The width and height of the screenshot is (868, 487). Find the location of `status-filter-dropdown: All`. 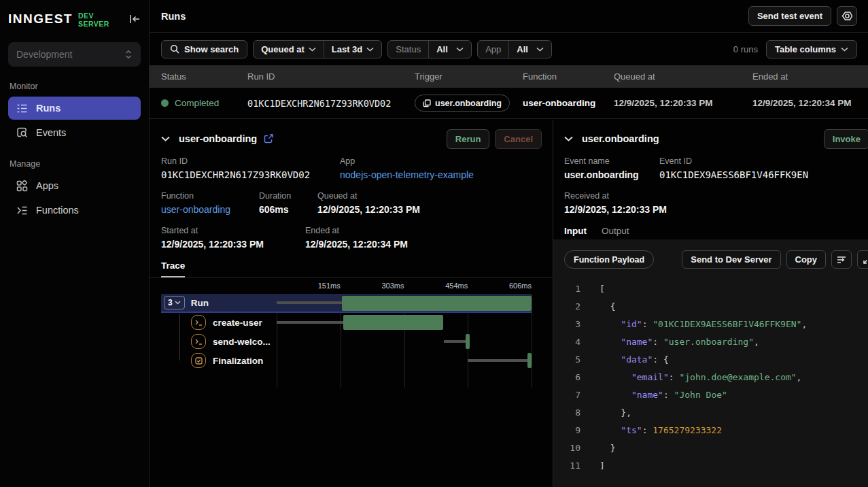

status-filter-dropdown: All is located at coordinates (450, 49).